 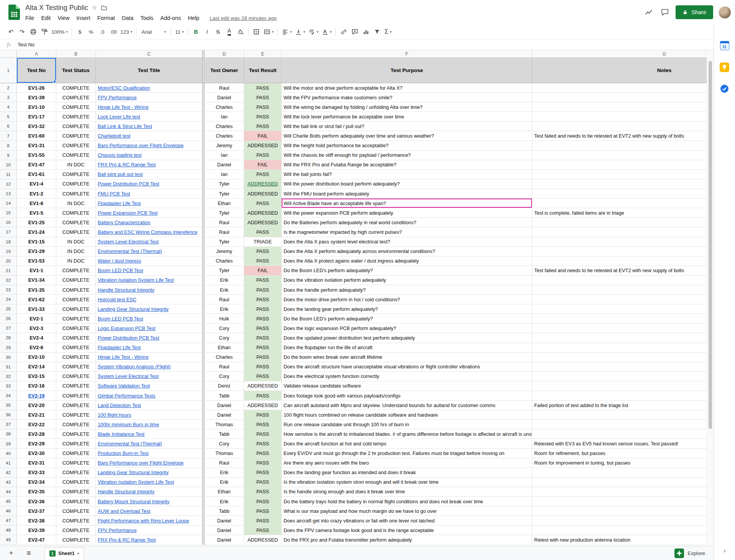 What do you see at coordinates (44, 32) in the screenshot?
I see `paint-format-button` at bounding box center [44, 32].